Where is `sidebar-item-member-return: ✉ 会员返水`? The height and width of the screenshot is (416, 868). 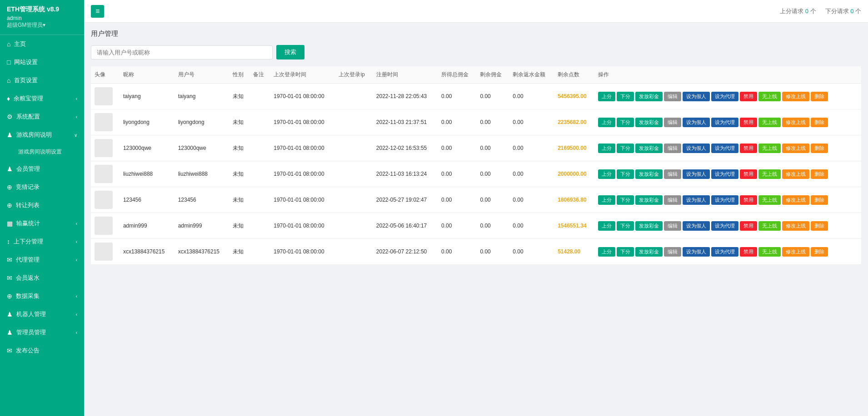
sidebar-item-member-return: ✉ 会员返水 is located at coordinates (42, 278).